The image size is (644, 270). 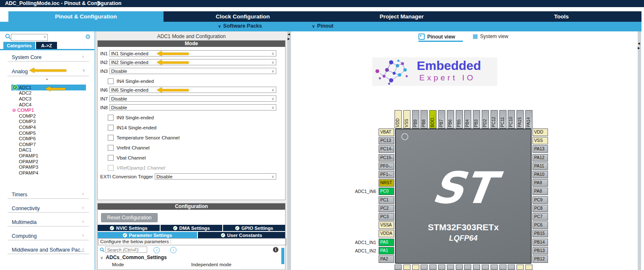 I want to click on pin-PC14: PC14-.., so click(x=387, y=149).